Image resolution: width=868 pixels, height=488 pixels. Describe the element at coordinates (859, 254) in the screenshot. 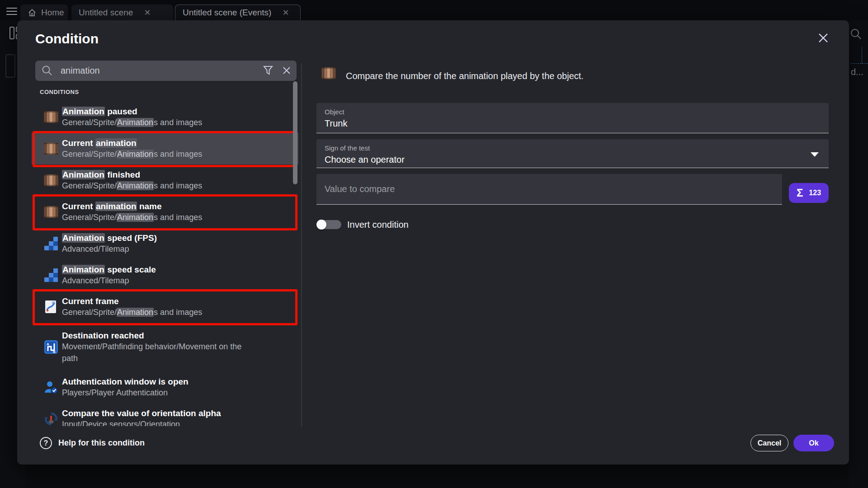

I see `events-sheet-edge` at that location.